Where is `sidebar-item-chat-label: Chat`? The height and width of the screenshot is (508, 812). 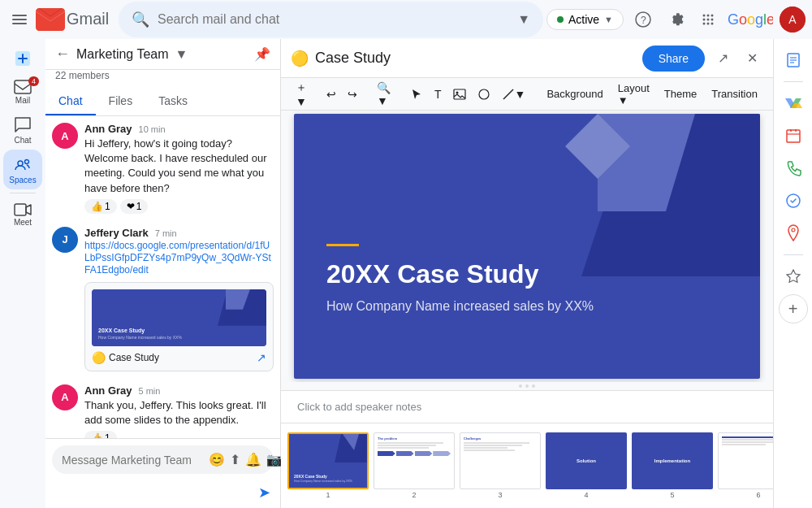
sidebar-item-chat-label: Chat is located at coordinates (23, 140).